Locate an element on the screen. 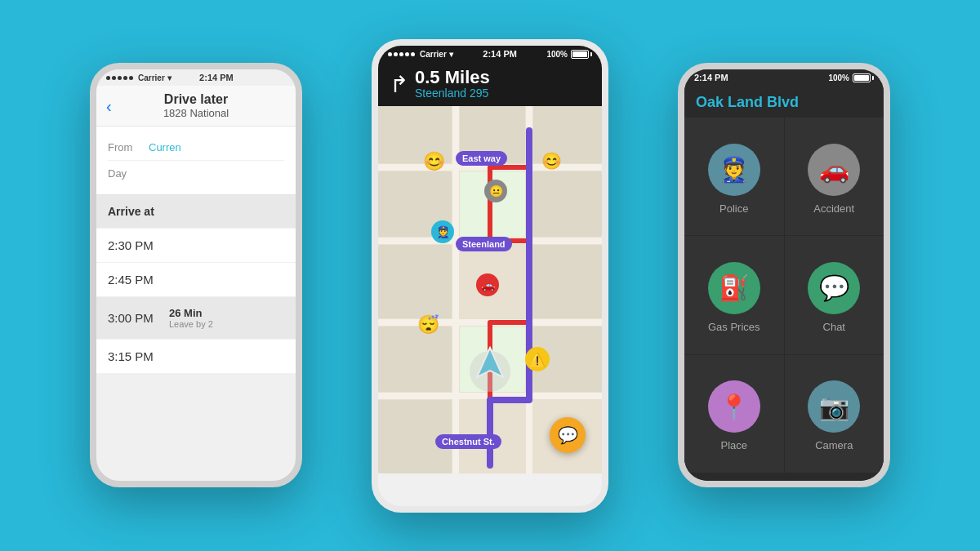  place-label: Place is located at coordinates (733, 446).